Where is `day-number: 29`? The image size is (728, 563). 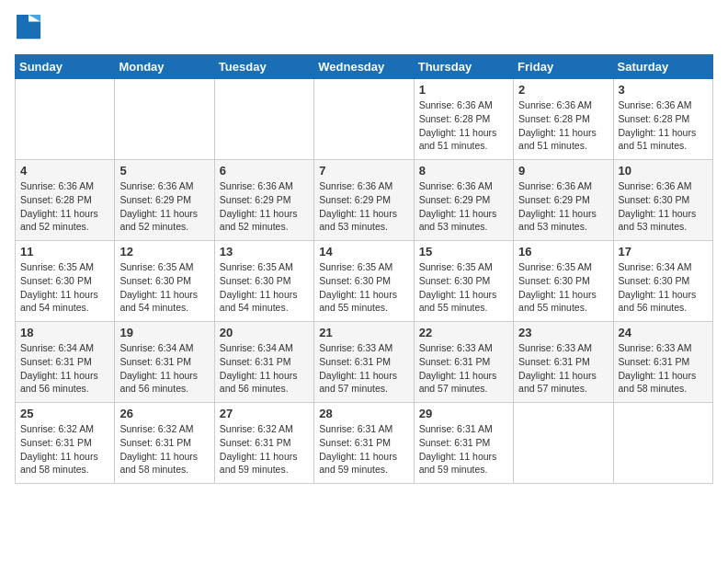
day-number: 29 is located at coordinates (463, 414).